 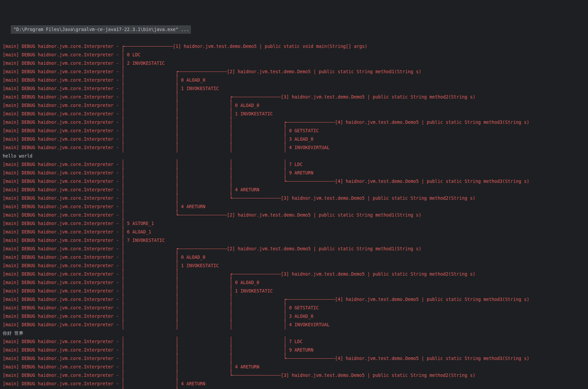 What do you see at coordinates (296, 333) in the screenshot?
I see `stdout-line: 你好 世界` at bounding box center [296, 333].